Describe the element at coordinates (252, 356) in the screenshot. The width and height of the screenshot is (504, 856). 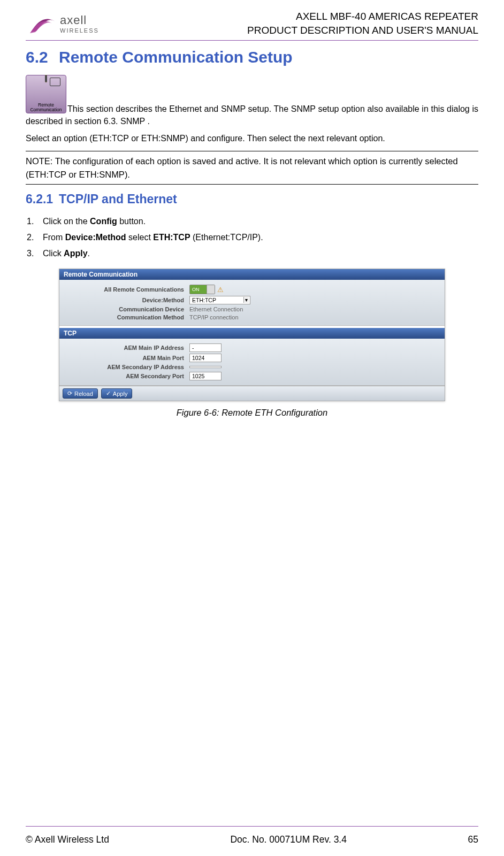
I see `tcp-section: TCP AEM Main IP Address - AEM Main Port …` at that location.